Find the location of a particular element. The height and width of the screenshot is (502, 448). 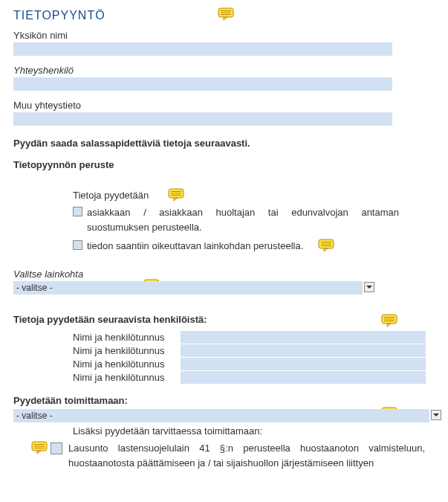

consent-checkbox is located at coordinates (77, 211).